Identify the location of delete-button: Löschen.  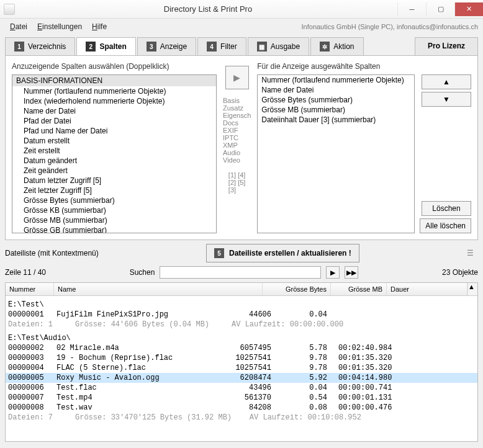
(446, 208).